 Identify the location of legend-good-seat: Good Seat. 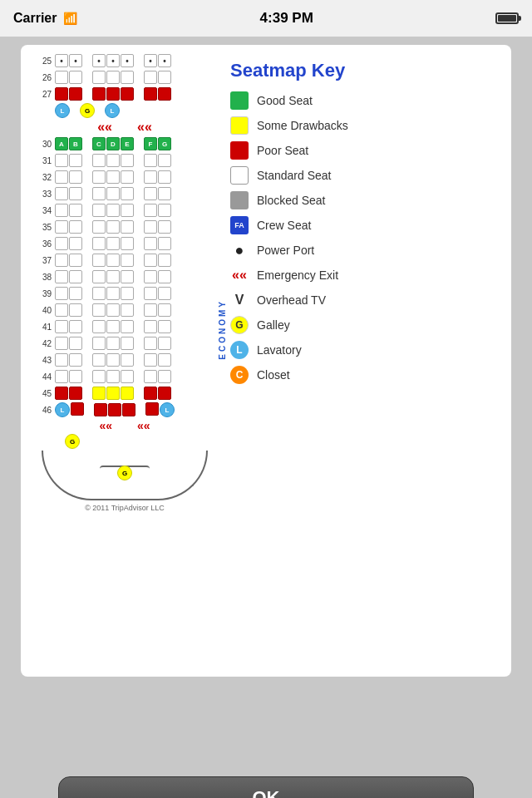
(365, 101).